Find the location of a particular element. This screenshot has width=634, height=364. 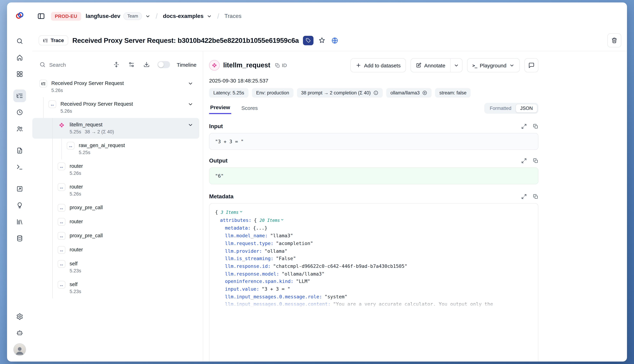

public-link-button is located at coordinates (335, 40).